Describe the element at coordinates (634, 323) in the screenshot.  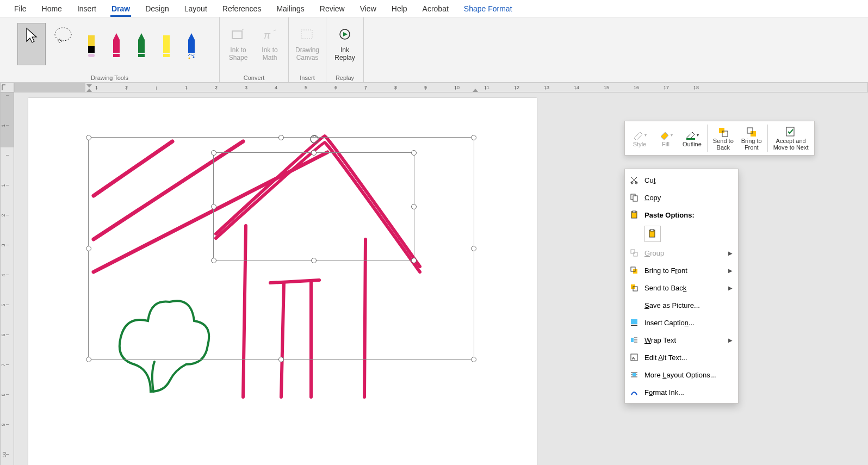
I see `caption-icon` at that location.